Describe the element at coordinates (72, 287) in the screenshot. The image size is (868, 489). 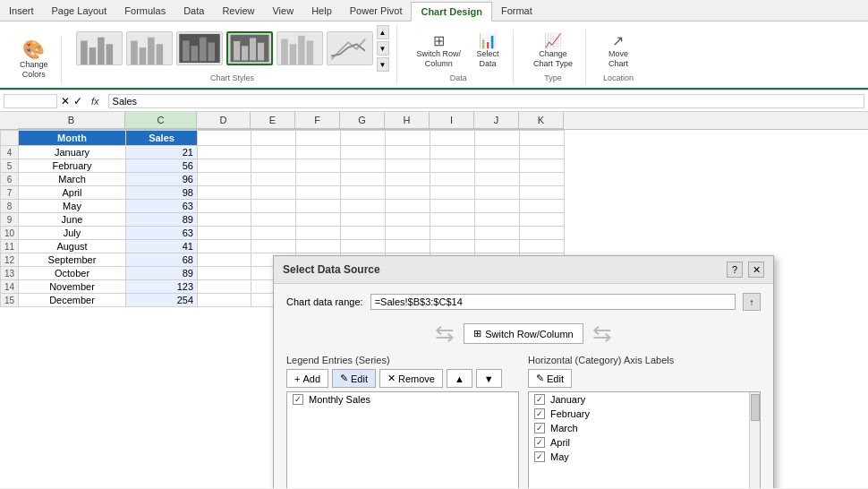
I see `month-cell: November` at that location.